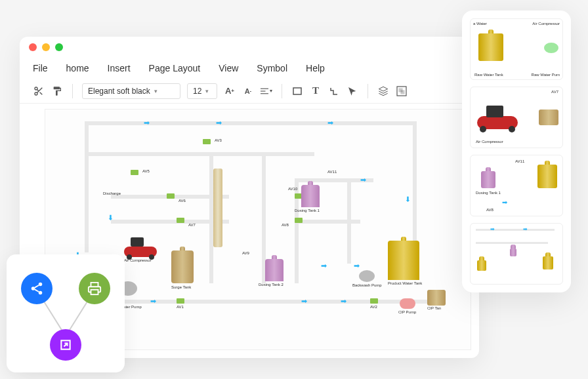 This screenshot has width=588, height=379. What do you see at coordinates (66, 313) in the screenshot?
I see `share-popup` at bounding box center [66, 313].